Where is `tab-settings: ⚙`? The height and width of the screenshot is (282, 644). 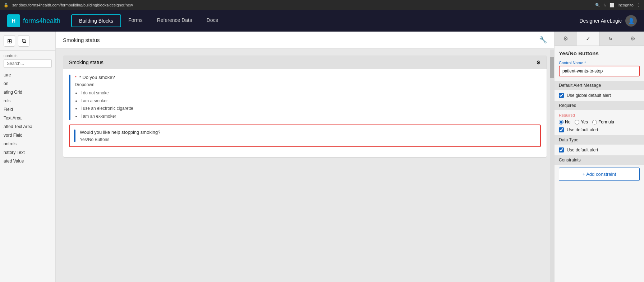 tab-settings: ⚙ is located at coordinates (566, 39).